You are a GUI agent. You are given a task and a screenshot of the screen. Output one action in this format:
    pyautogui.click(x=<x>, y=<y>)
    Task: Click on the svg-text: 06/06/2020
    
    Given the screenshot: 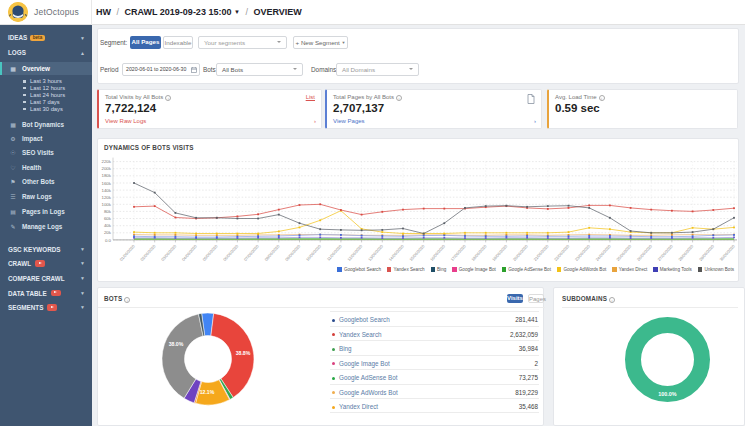 What is the action you would take?
    pyautogui.click(x=231, y=252)
    